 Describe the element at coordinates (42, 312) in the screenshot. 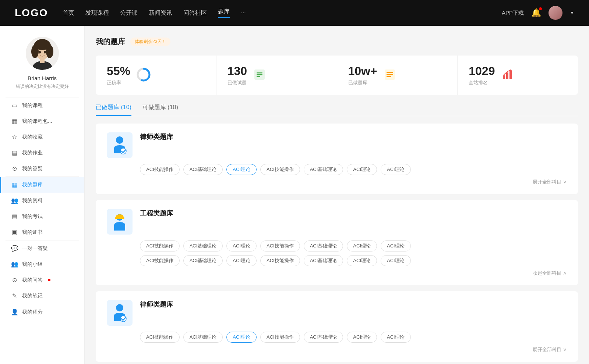

I see `sidebar-item-points: 👤 我的积分` at that location.